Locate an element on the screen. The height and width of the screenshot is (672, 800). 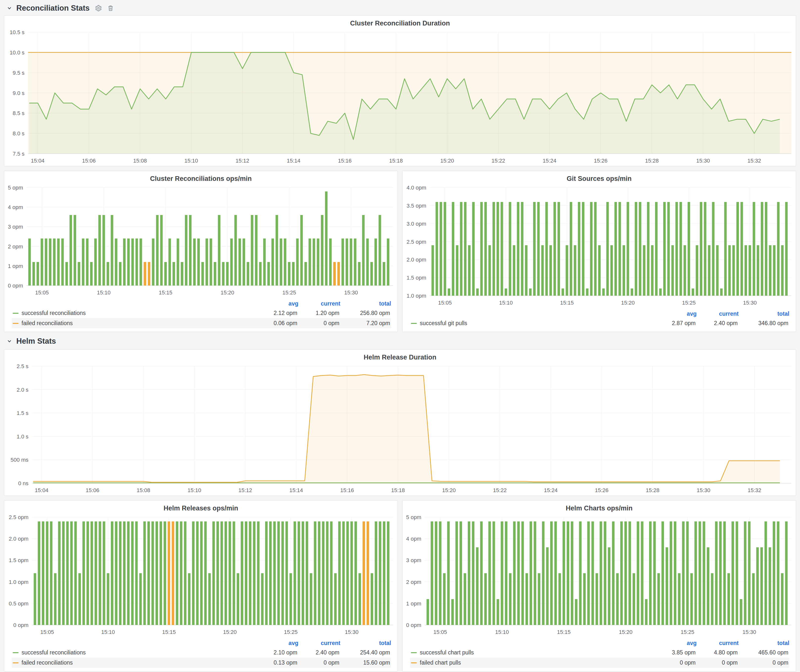
cluster-reconciliations-opm-chart: 15:0515:1015:1515:2015:2515:305 opm4 opm… is located at coordinates (201, 241).